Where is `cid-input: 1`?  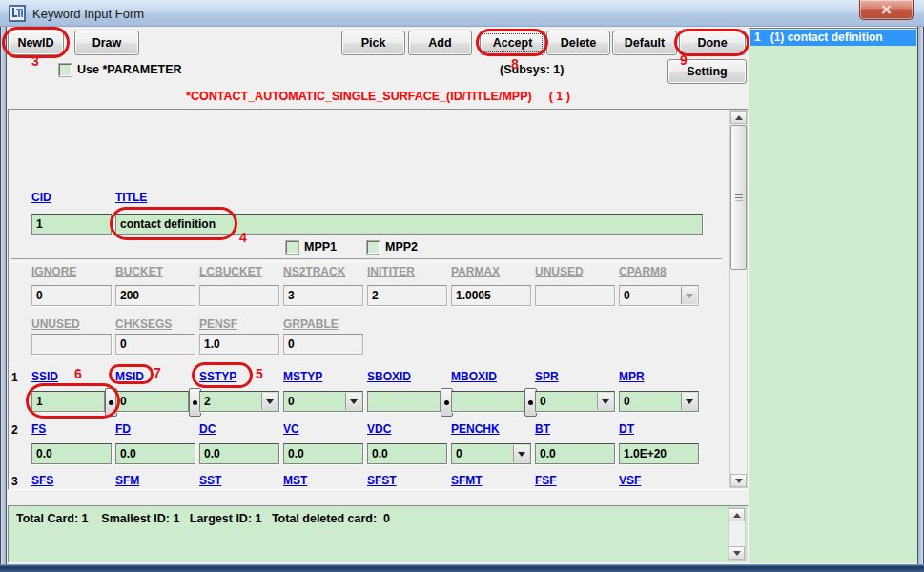
cid-input: 1 is located at coordinates (72, 224).